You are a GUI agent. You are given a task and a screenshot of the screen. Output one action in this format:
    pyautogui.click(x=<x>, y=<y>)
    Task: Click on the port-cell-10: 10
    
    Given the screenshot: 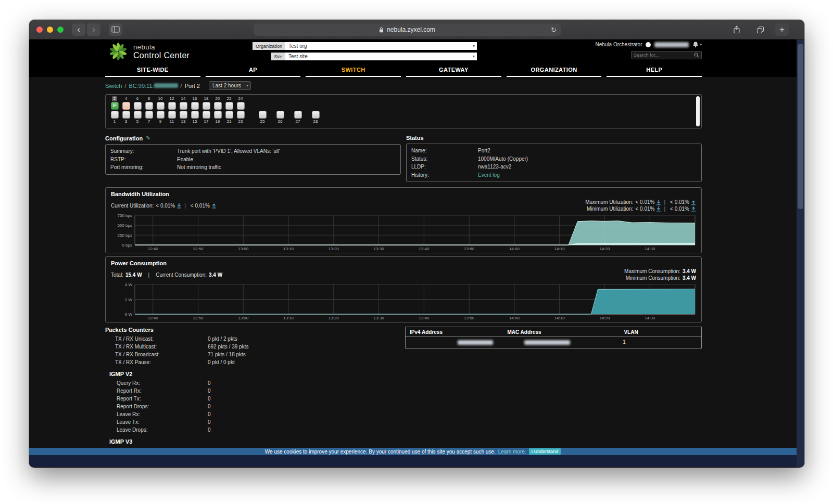 What is the action you would take?
    pyautogui.click(x=160, y=103)
    